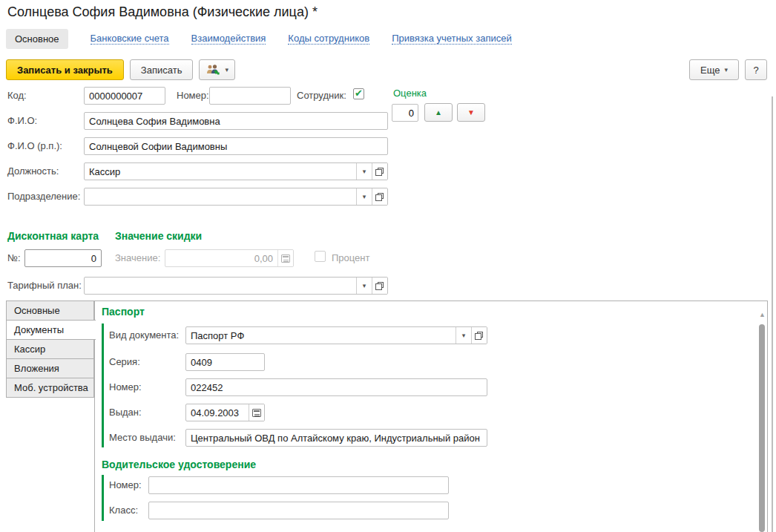 This screenshot has height=532, width=776. Describe the element at coordinates (37, 39) in the screenshot. I see `nav-tab-main: Основное` at that location.